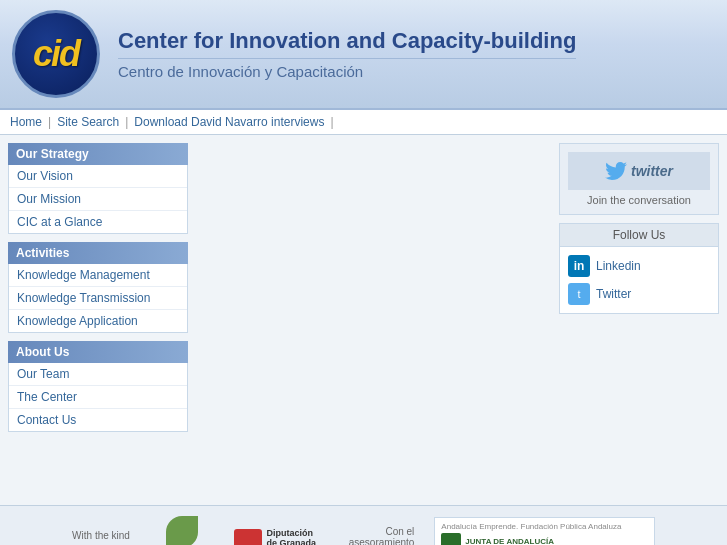  Describe the element at coordinates (544, 531) in the screenshot. I see `footer-logo-junta: Andalucía Emprende. Fundación Pública An…` at that location.